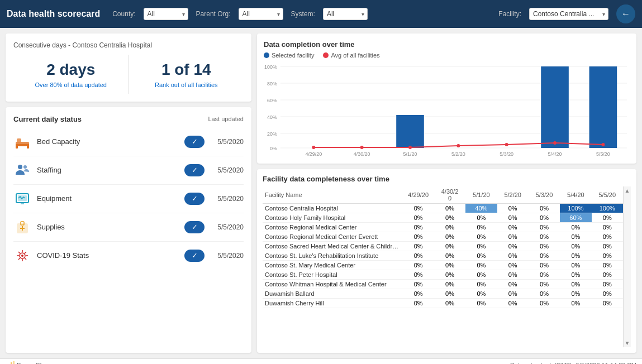 The height and width of the screenshot is (364, 642). Describe the element at coordinates (194, 256) in the screenshot. I see `covid-check: ✓` at that location.